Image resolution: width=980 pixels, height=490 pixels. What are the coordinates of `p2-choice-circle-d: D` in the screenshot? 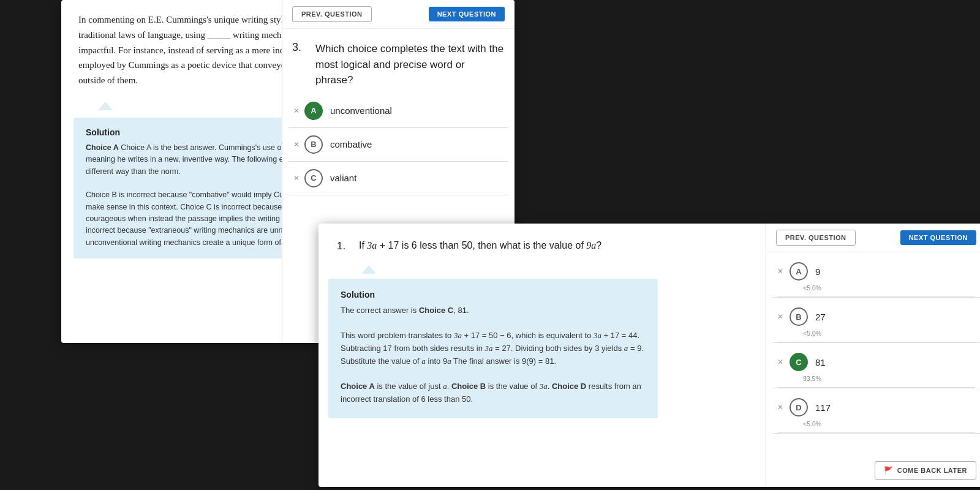 It's located at (799, 407).